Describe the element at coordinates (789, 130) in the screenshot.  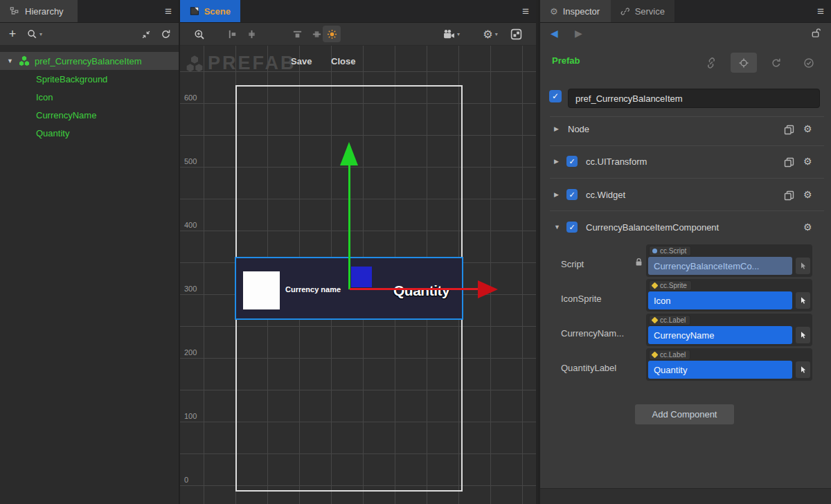
I see `node-docs-icon` at that location.